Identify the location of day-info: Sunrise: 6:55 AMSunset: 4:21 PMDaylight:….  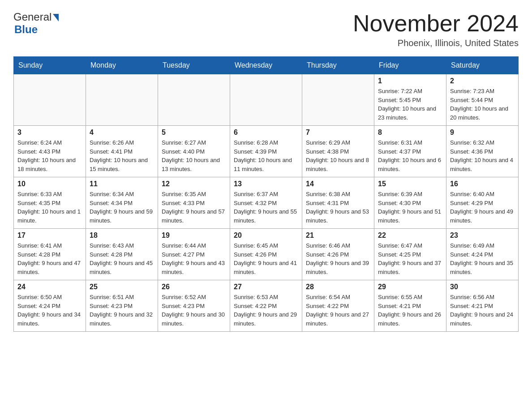
(410, 310).